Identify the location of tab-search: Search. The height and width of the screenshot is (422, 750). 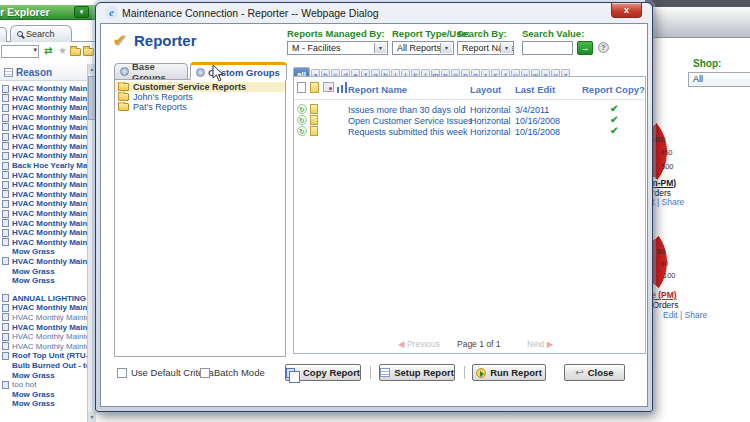
(41, 34).